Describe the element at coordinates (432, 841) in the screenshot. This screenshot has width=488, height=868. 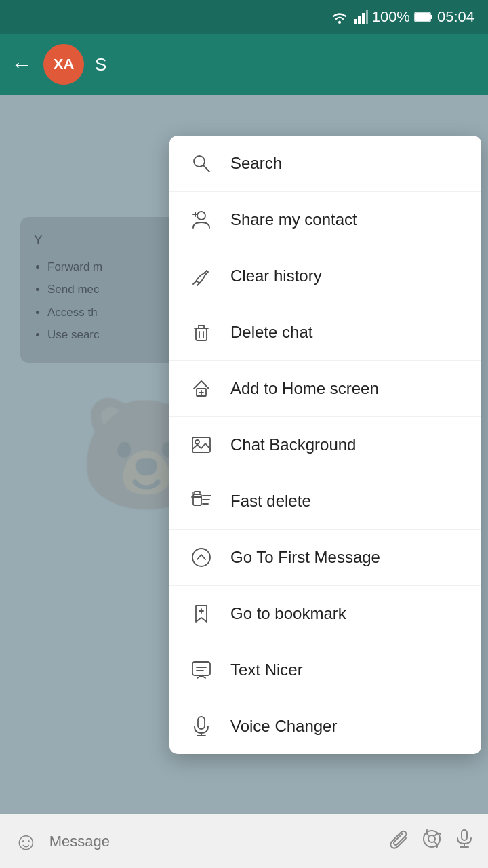
I see `draw-icon` at that location.